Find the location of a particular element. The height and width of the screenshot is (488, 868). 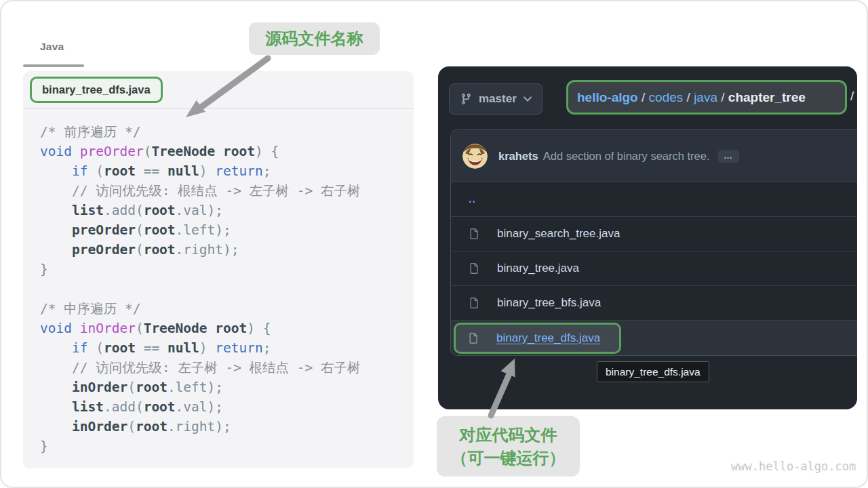

callout-code-file-line1: 对应代码文件 is located at coordinates (509, 435).